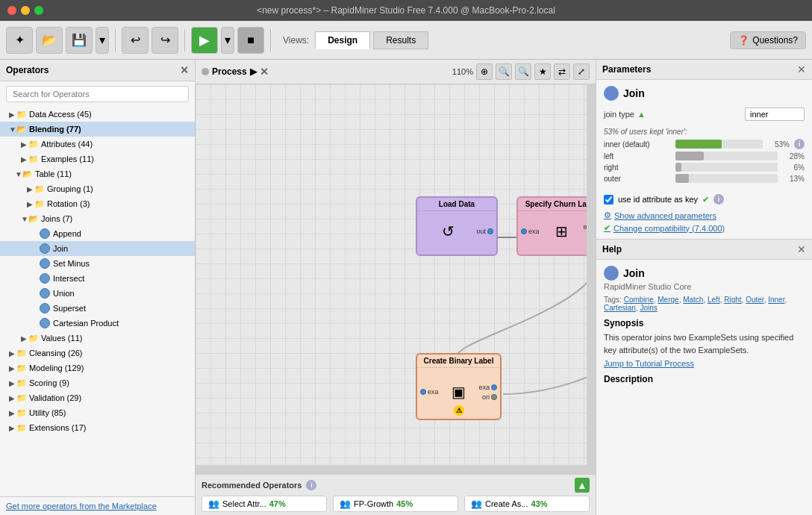 Image resolution: width=812 pixels, height=515 pixels. Describe the element at coordinates (457, 226) in the screenshot. I see `load-data-operator: Load Data ↺ out` at that location.